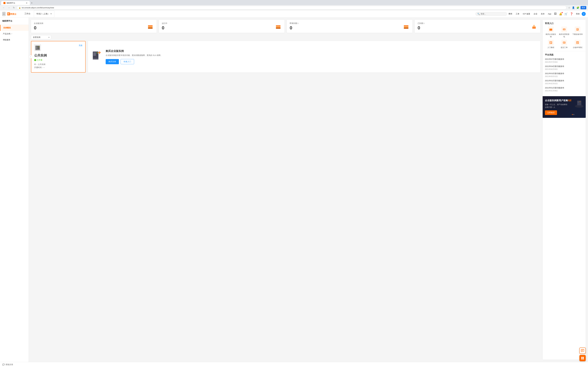 This screenshot has width=588, height=367. Describe the element at coordinates (578, 43) in the screenshot. I see `qa-api-debug-icon` at that location.